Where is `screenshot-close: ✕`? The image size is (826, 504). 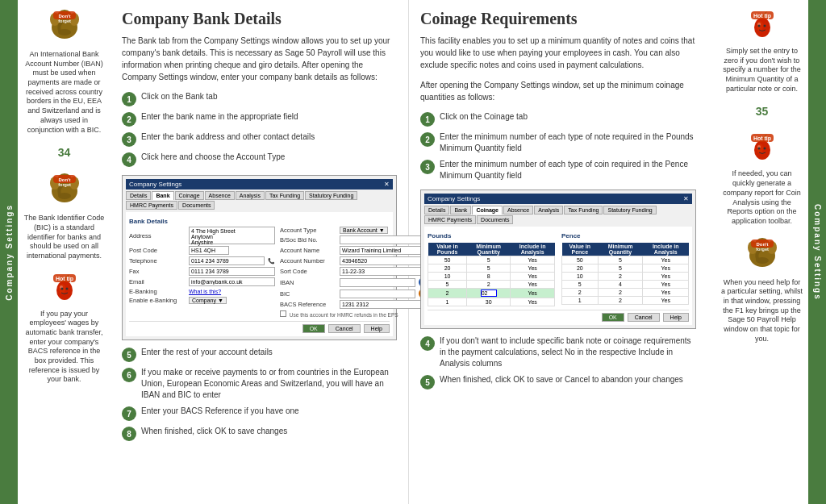 screenshot-close: ✕ is located at coordinates (387, 184).